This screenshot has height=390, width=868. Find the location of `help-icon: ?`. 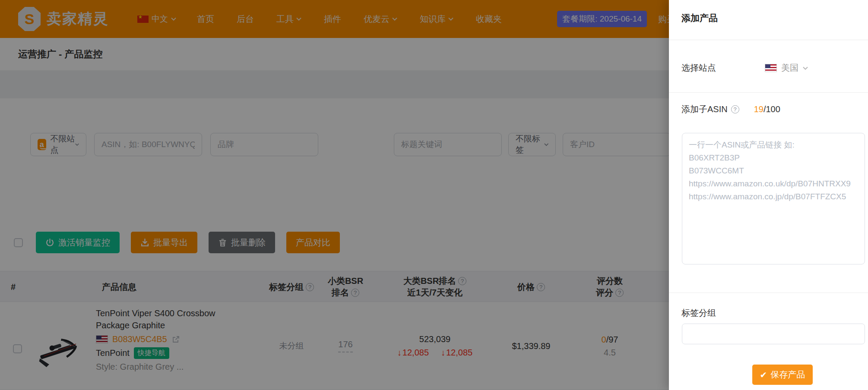

help-icon: ? is located at coordinates (735, 110).